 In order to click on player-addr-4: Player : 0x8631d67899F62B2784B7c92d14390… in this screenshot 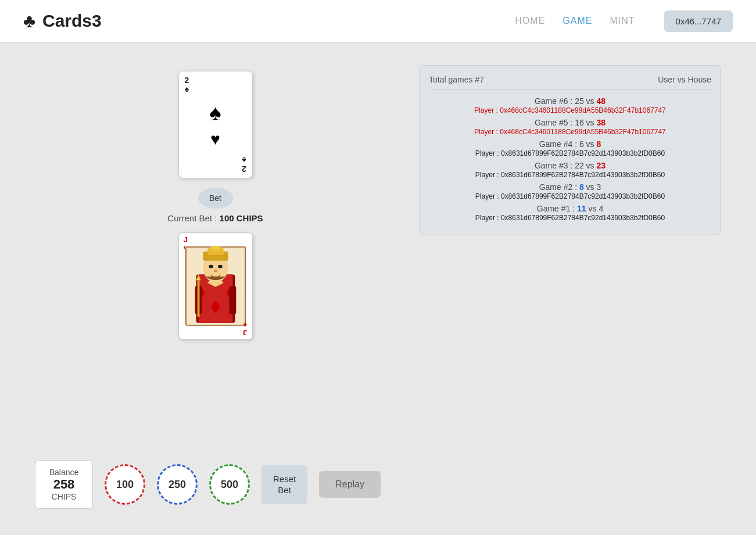, I will do `click(570, 153)`.